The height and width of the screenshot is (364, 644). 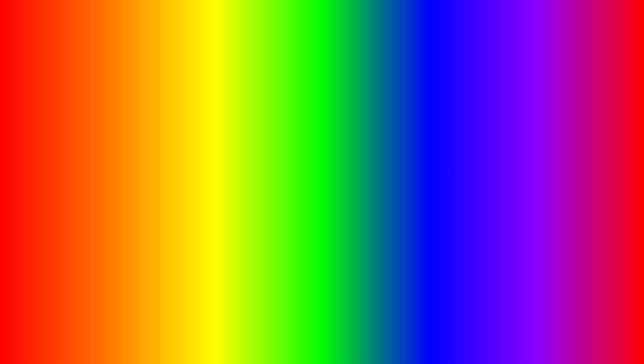 What do you see at coordinates (516, 139) in the screenshot?
I see `start-farm-icon: ℝ` at bounding box center [516, 139].